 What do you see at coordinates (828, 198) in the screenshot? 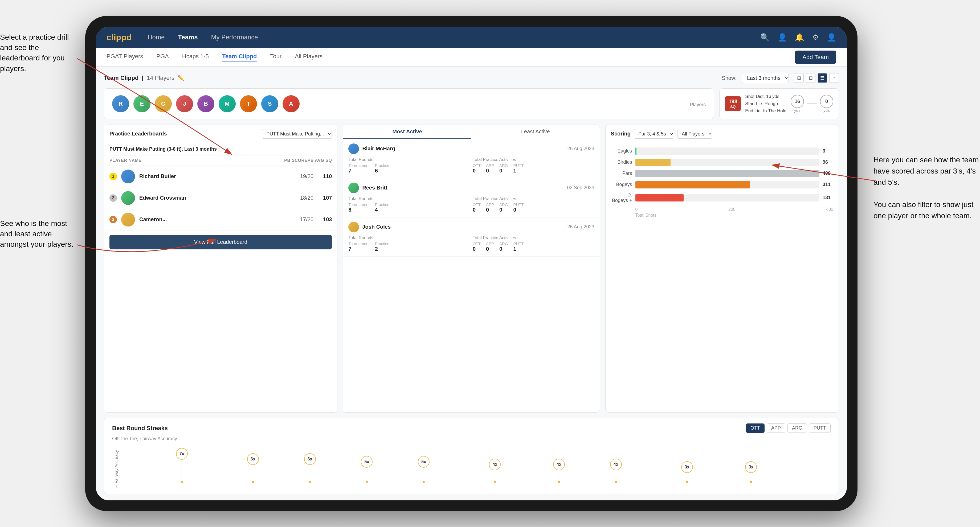
I see `chart-value-dbogeys: 131` at bounding box center [828, 198].